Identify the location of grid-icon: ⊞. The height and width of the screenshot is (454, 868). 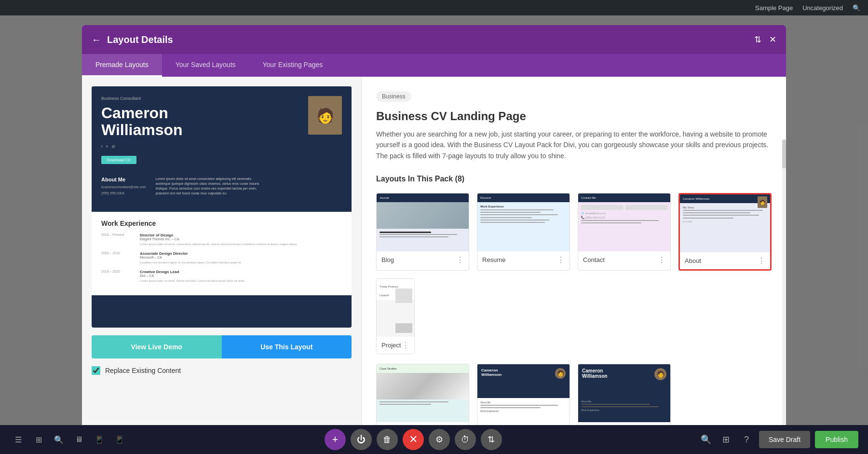
(39, 440).